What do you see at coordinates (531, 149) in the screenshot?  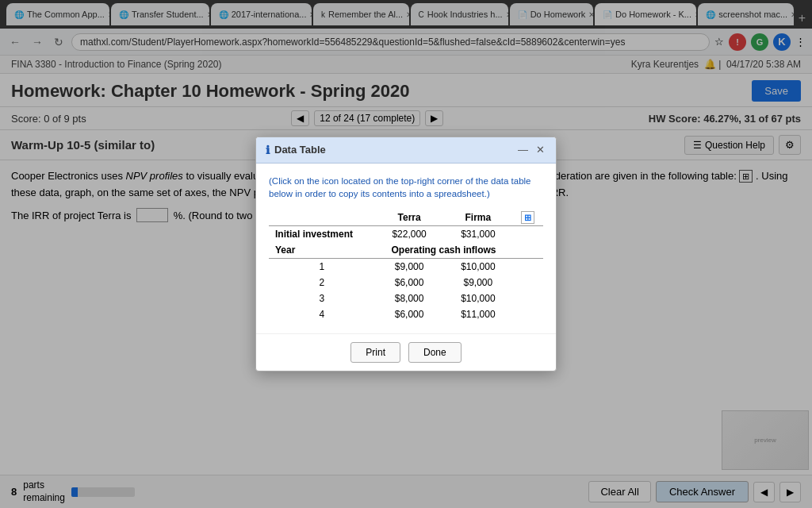 I see `modal-header-icons: — ✕` at bounding box center [531, 149].